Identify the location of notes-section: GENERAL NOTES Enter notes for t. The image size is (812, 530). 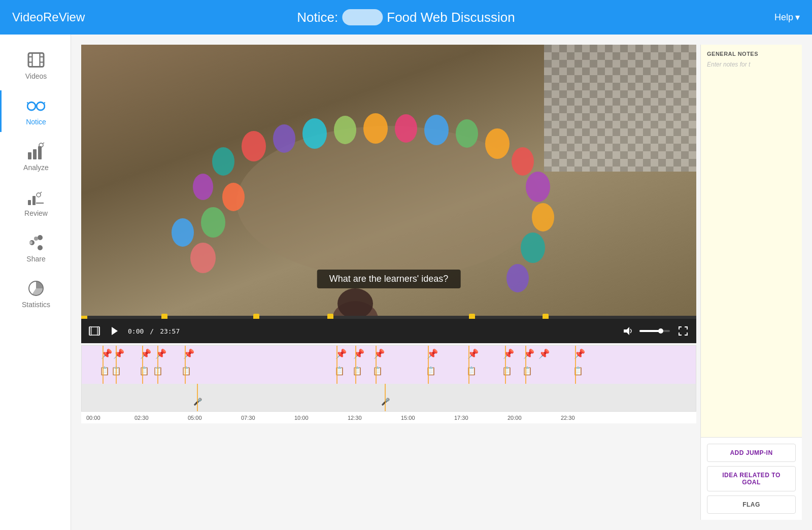
(751, 241).